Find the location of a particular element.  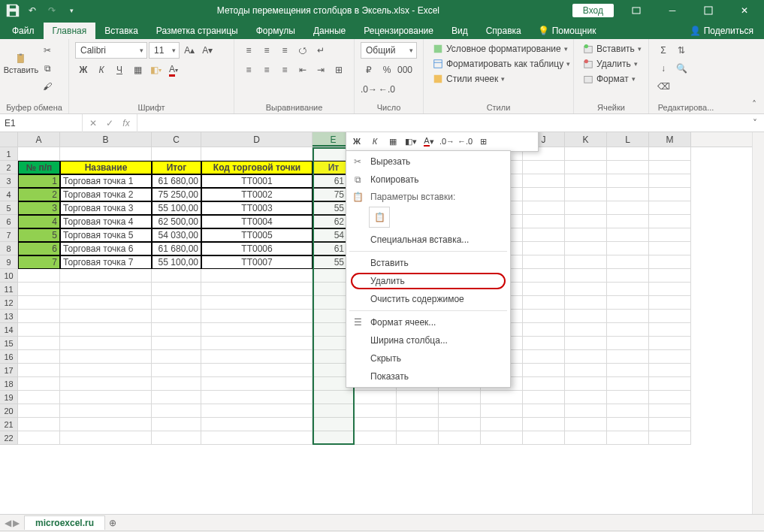

mini-decimal-inc-icon: .0→ is located at coordinates (447, 141).